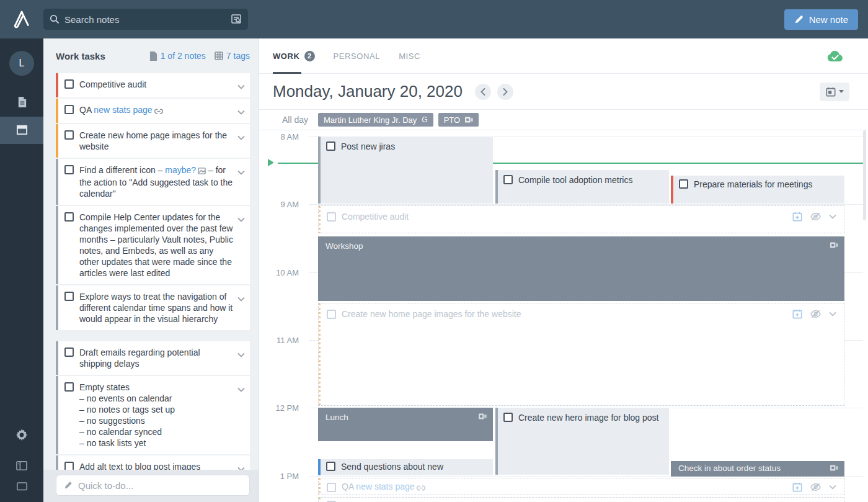 This screenshot has height=502, width=868. What do you see at coordinates (582, 486) in the screenshot?
I see `suggested-task-qa-stats: QA new stats page` at bounding box center [582, 486].